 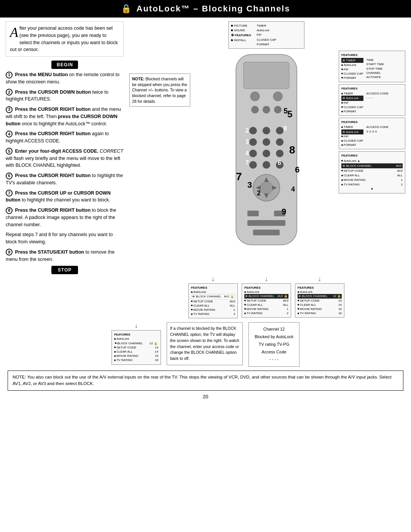 What do you see at coordinates (9, 151) in the screenshot?
I see `step-5-number: 5` at bounding box center [9, 151].